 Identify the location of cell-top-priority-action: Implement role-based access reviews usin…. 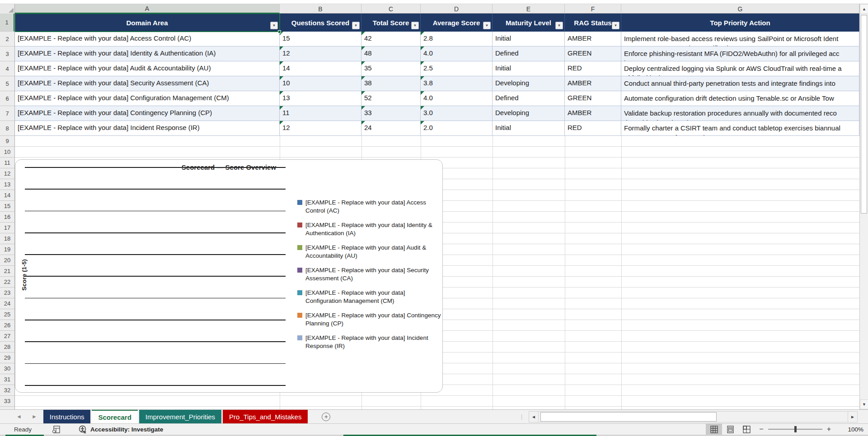
(740, 39).